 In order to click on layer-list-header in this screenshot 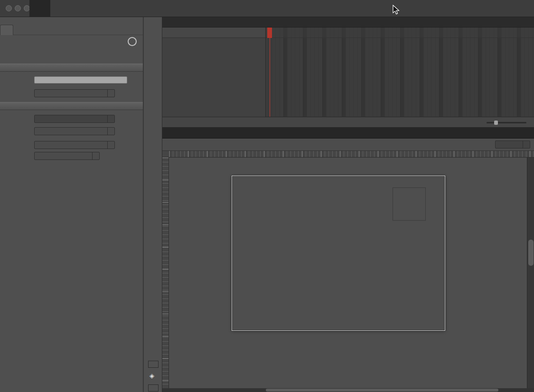, I will do `click(214, 33)`.